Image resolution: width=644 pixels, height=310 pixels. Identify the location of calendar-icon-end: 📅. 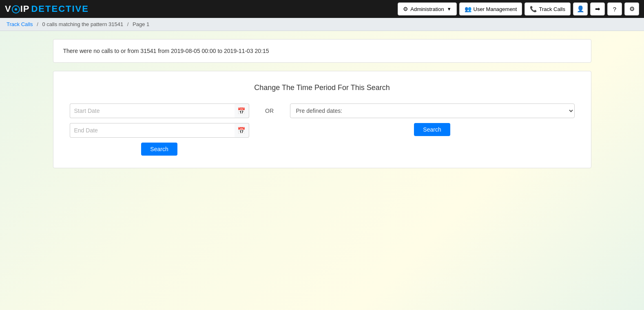
(241, 130).